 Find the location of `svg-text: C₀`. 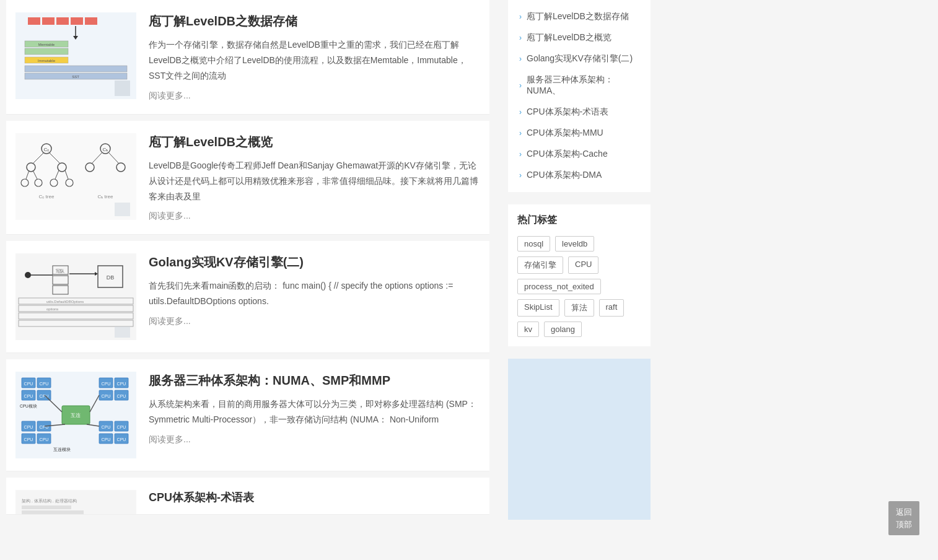

svg-text: C₀ is located at coordinates (47, 150).